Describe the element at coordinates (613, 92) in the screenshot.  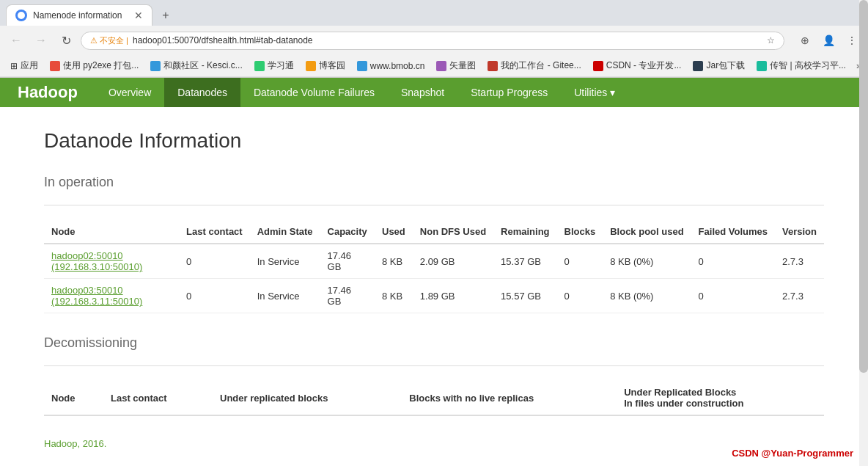
I see `chevron-down-icon: ▾` at that location.